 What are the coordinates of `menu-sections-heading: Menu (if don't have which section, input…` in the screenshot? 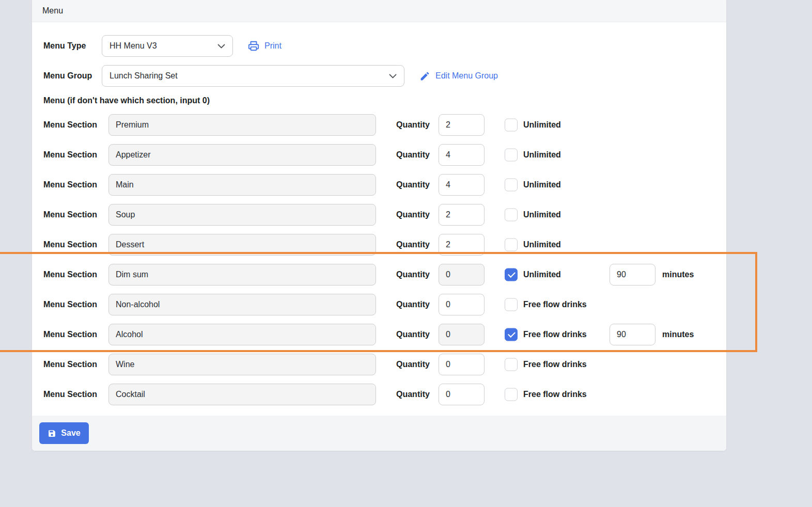 It's located at (385, 101).